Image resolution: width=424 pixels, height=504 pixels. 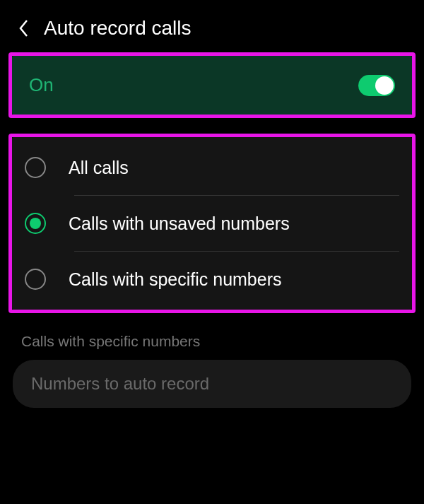 What do you see at coordinates (384, 86) in the screenshot?
I see `toggle-knob` at bounding box center [384, 86].